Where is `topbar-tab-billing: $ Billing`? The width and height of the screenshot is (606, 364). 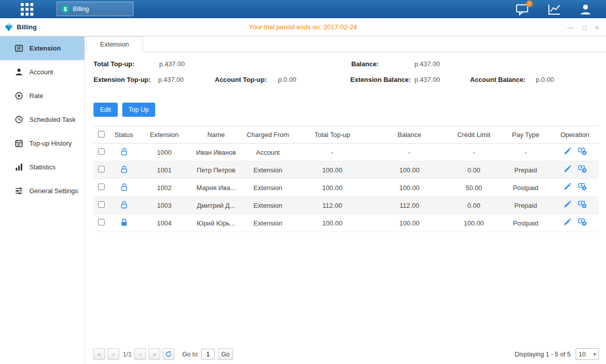 topbar-tab-billing: $ Billing is located at coordinates (95, 9).